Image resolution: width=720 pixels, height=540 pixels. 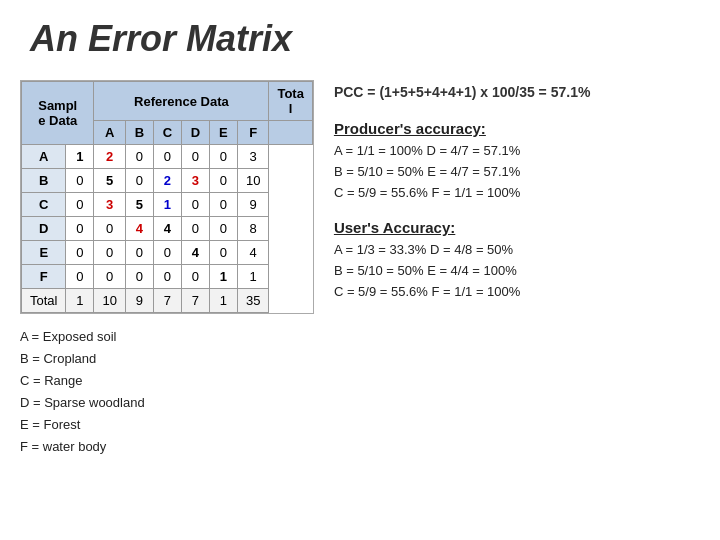 What do you see at coordinates (517, 228) in the screenshot?
I see `users-accuracy-title: User's Accuracy:` at bounding box center [517, 228].